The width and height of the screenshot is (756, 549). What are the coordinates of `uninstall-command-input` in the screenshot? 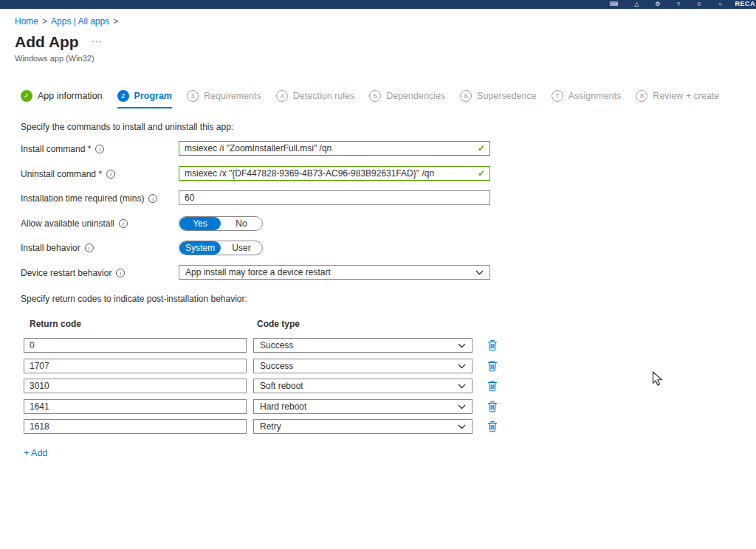 It's located at (334, 173).